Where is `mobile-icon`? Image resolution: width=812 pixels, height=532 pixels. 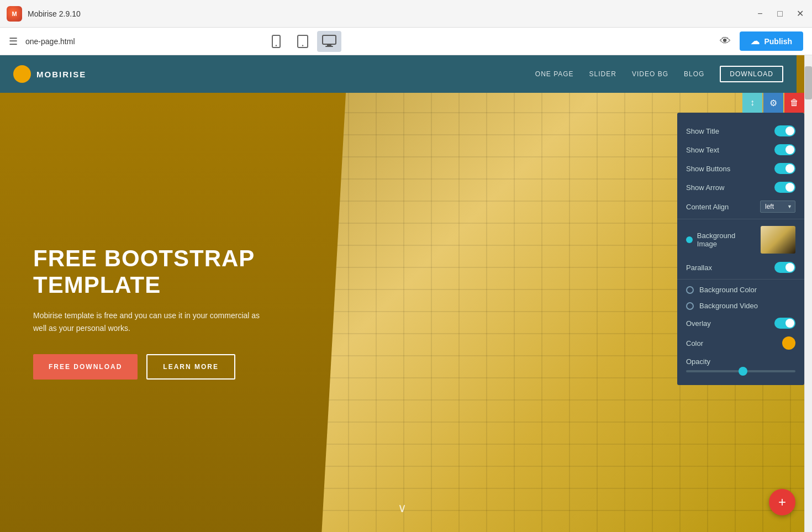 mobile-icon is located at coordinates (276, 41).